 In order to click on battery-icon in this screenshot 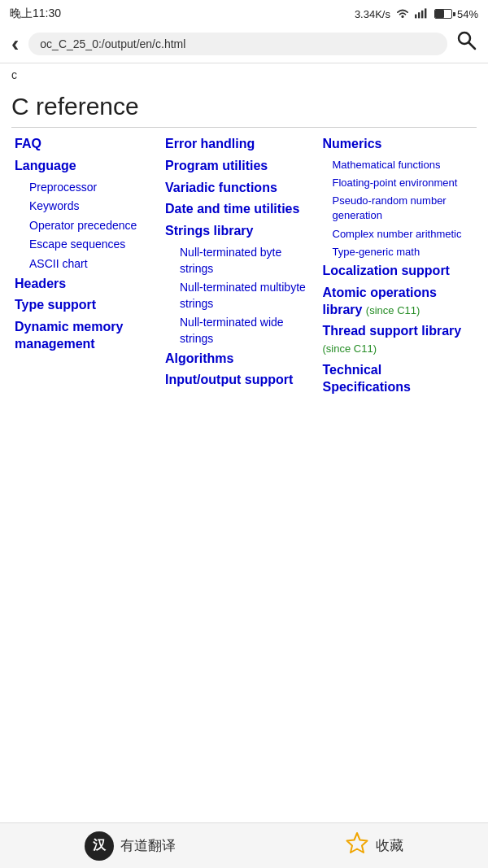, I will do `click(443, 14)`.